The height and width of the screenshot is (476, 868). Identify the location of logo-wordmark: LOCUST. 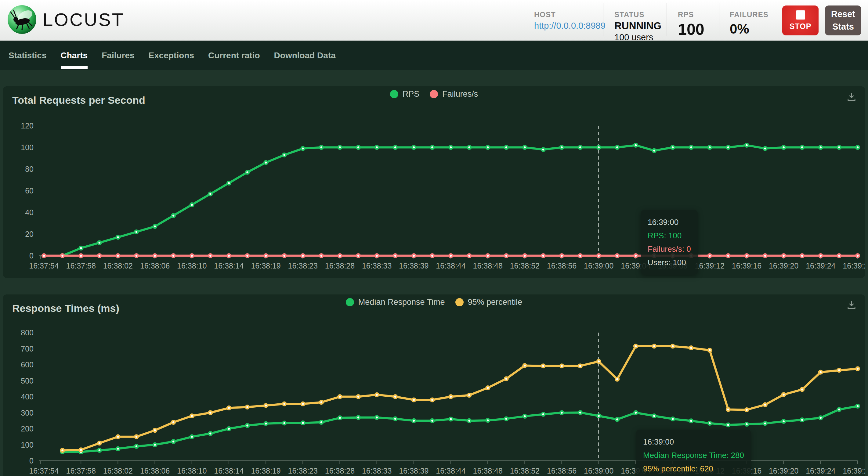
(84, 20).